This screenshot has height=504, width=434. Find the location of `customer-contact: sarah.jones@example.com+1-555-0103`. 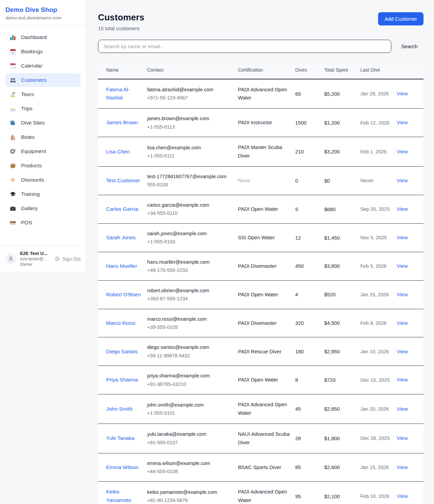

customer-contact: sarah.jones@example.com+1-555-0103 is located at coordinates (193, 238).